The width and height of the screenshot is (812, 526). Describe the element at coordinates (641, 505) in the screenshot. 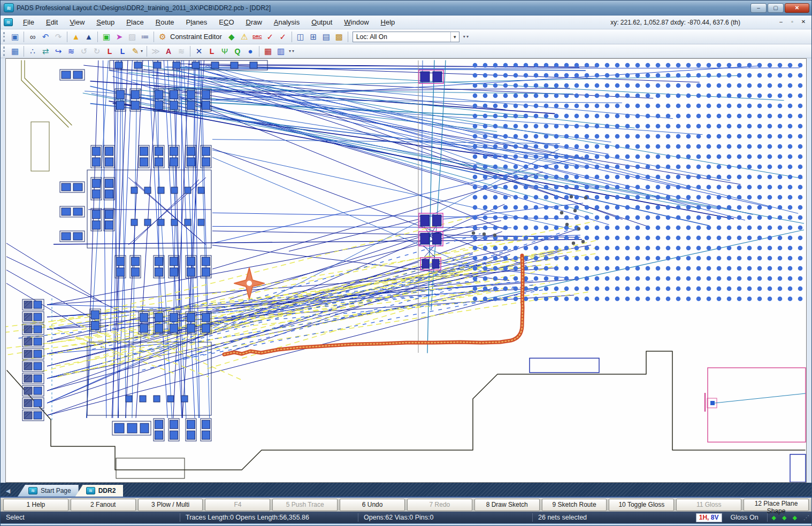

I see `fkey-10-toggle-gloss: 10 Toggle Gloss` at that location.